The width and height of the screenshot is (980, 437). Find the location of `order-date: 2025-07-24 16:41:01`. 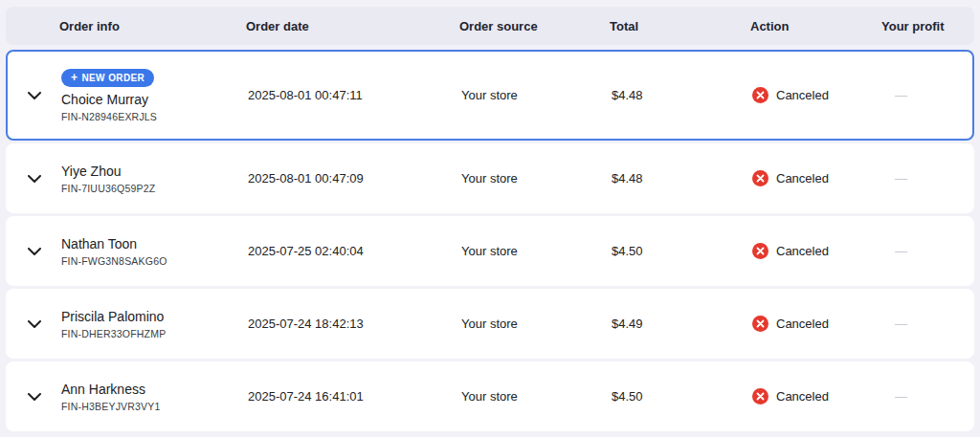

order-date: 2025-07-24 16:41:01 is located at coordinates (354, 396).